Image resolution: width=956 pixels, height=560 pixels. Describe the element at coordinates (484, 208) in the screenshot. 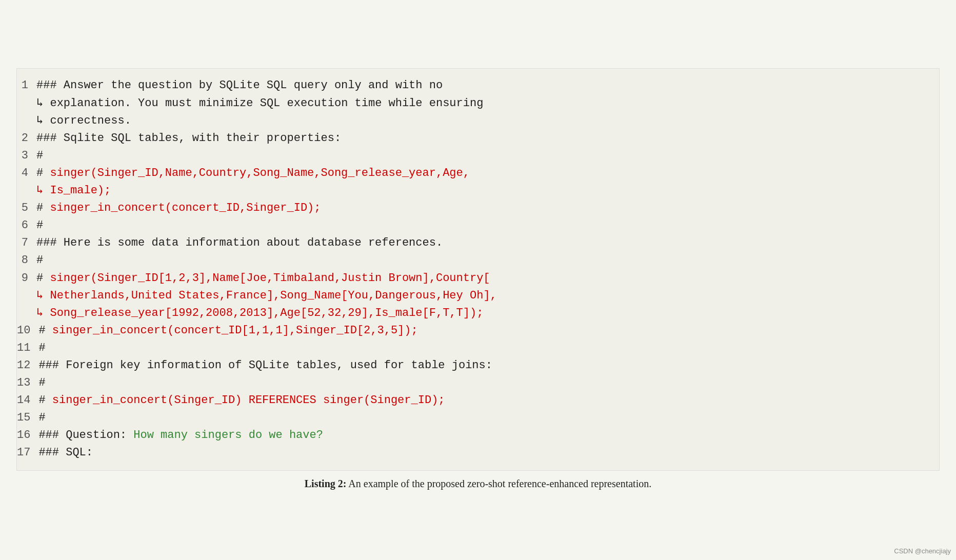

I see `line-content: # singer_in_concert(concert_ID,Singer_ID…` at that location.